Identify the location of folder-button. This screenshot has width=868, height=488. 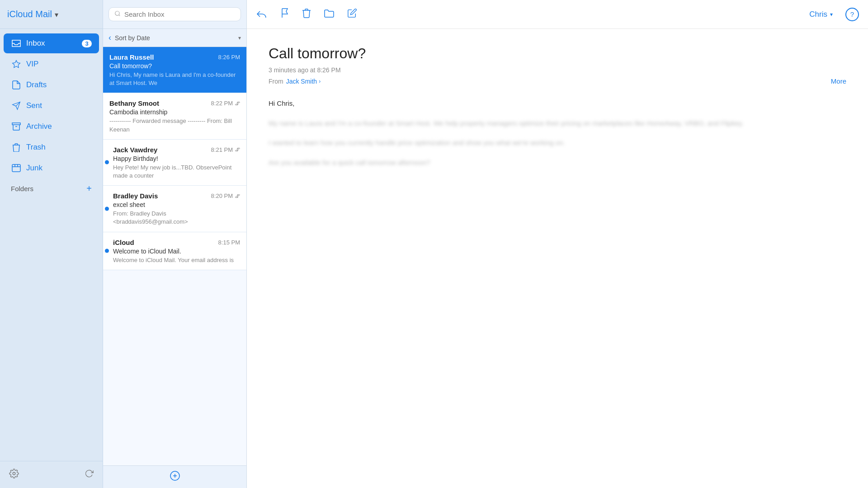
(329, 14).